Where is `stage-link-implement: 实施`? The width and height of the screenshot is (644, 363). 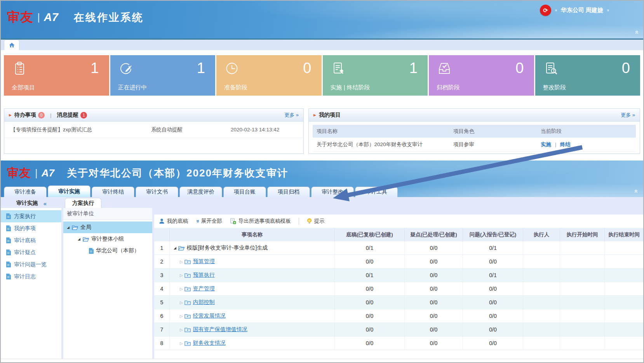 stage-link-implement: 实施 is located at coordinates (546, 145).